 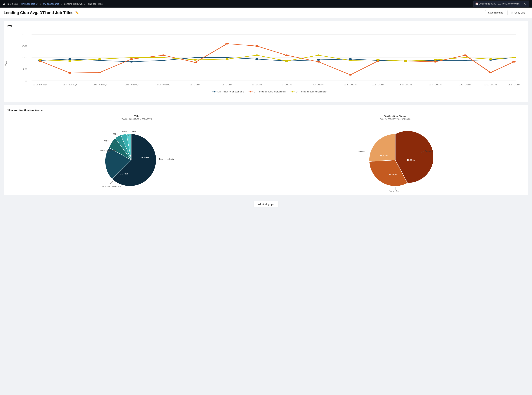 What do you see at coordinates (270, 92) in the screenshot?
I see `dti-legend: DTI - mean for all segments DTI - used f…` at bounding box center [270, 92].